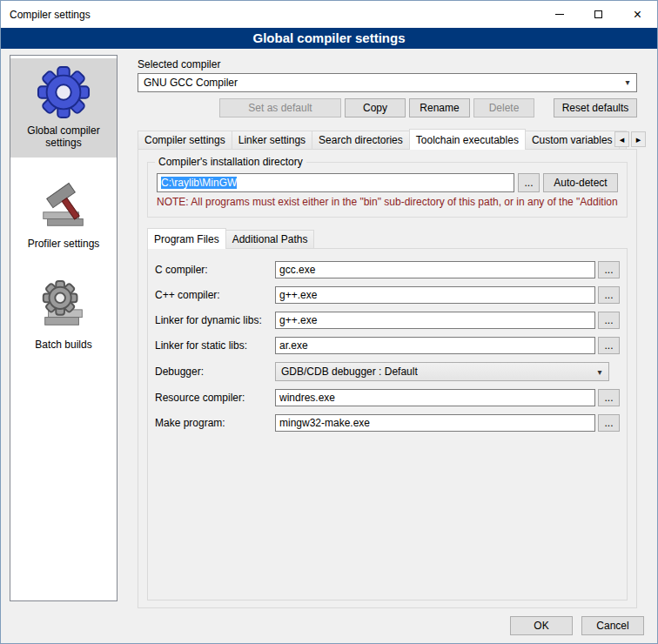 The height and width of the screenshot is (644, 658). I want to click on tabs-scroll-left-icon: ◂, so click(621, 139).